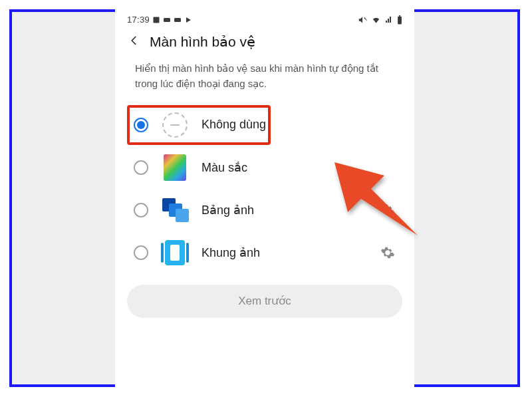  I want to click on status-bar: 17:39, so click(265, 17).